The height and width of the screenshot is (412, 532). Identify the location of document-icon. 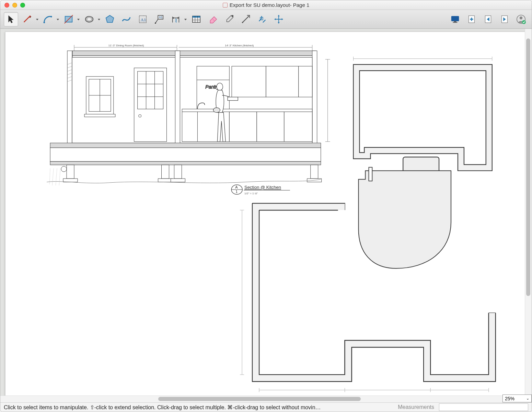
(225, 5).